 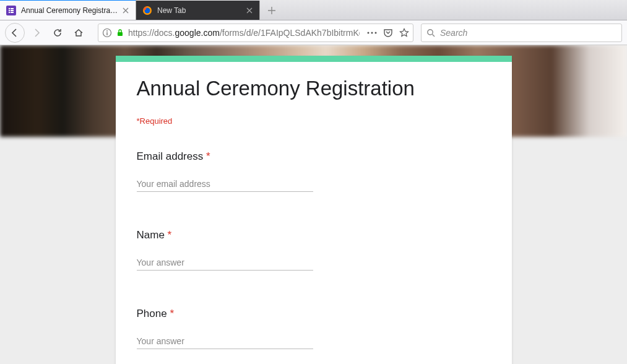 I want to click on home-button, so click(x=79, y=33).